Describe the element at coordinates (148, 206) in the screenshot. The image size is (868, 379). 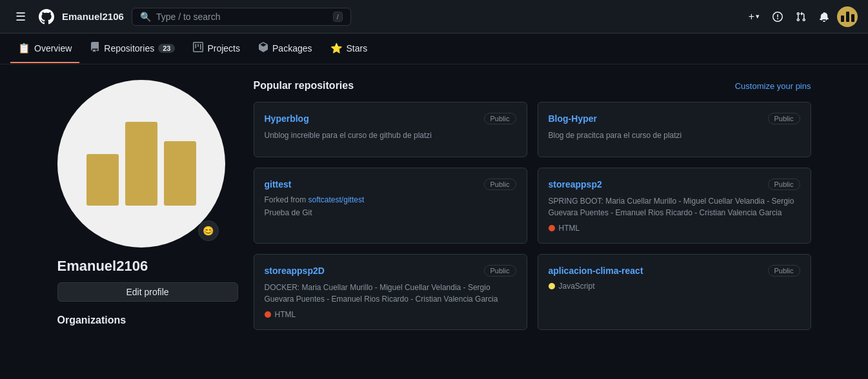
I see `profile-sidebar: 😊 Emanuel2106 Edit profile Organizations` at that location.